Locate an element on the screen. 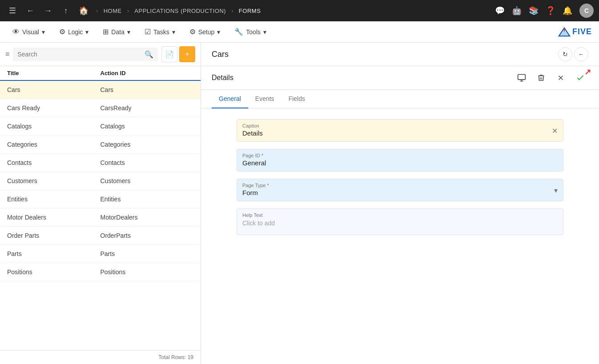 The height and width of the screenshot is (364, 599). nav-setup-arrow: ▾ is located at coordinates (219, 32).